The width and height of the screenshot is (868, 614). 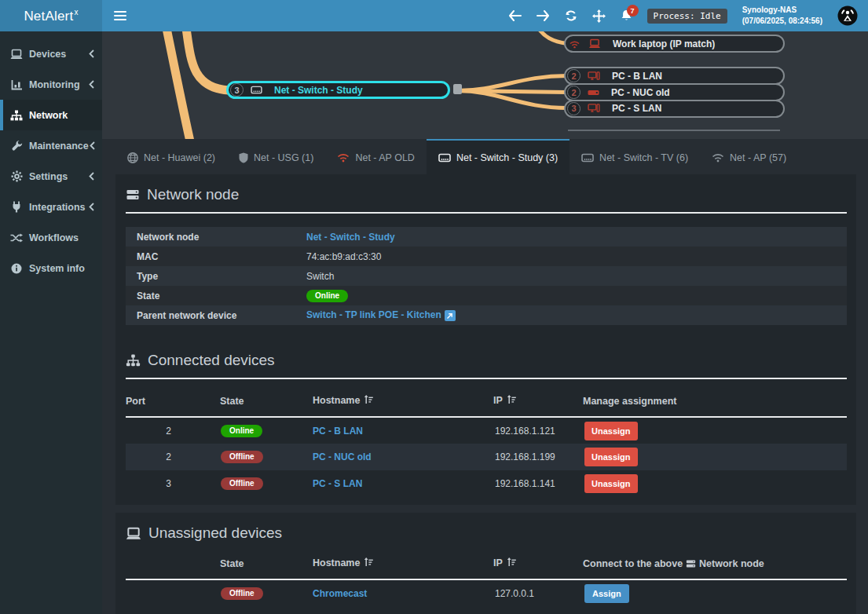 What do you see at coordinates (641, 93) in the screenshot?
I see `node-label: PC - NUC old` at bounding box center [641, 93].